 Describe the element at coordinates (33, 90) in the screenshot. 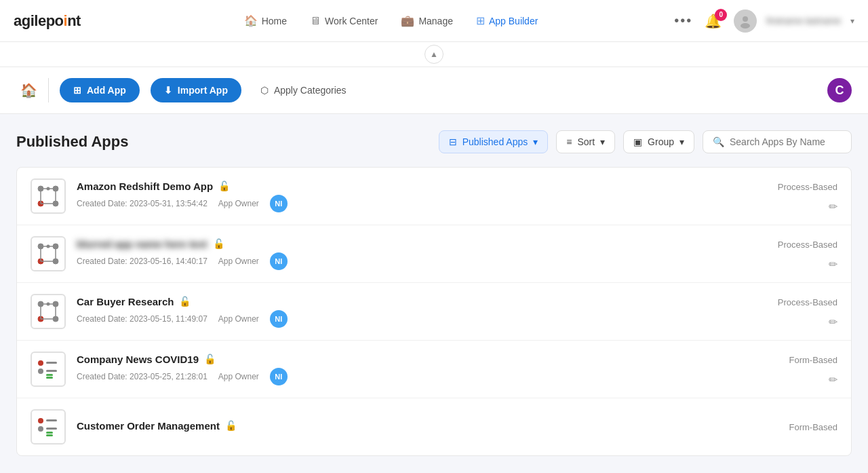

I see `home-toolbar-button: 🏠` at that location.